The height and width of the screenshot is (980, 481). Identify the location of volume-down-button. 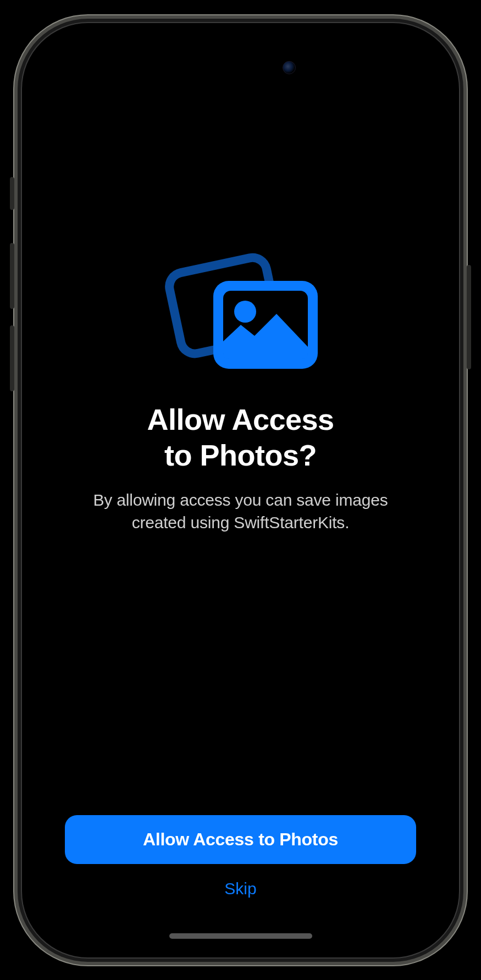
(12, 358).